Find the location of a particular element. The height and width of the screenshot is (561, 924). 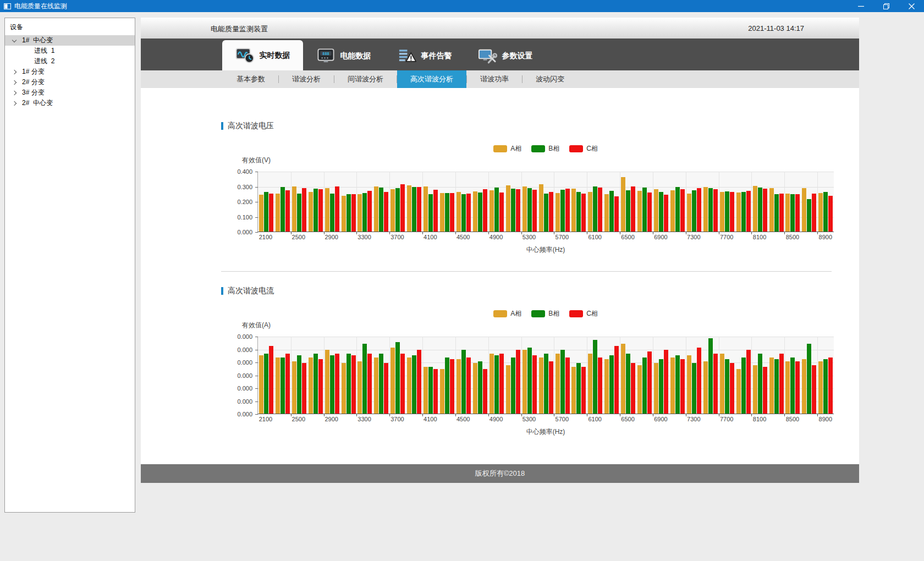

x-tick-label: 7300 is located at coordinates (694, 237).